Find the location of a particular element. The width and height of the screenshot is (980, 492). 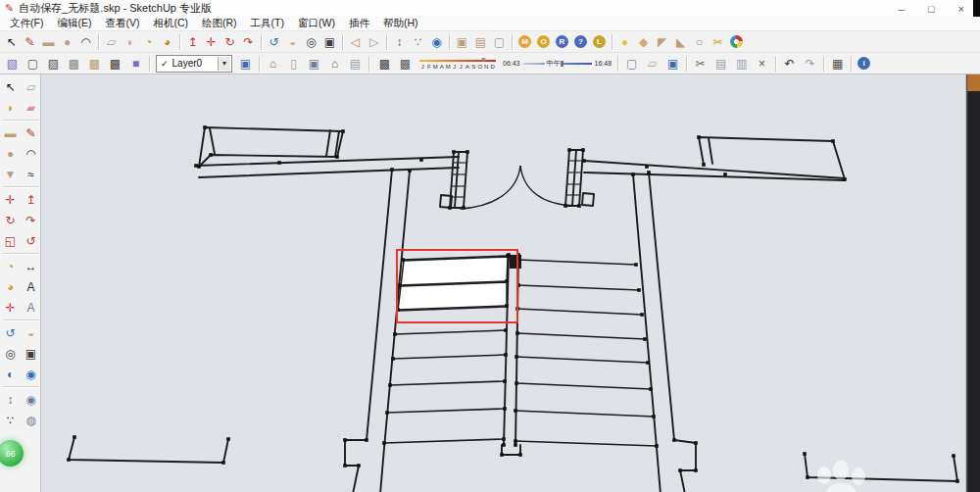

redo-icon: ↷ is located at coordinates (809, 63).